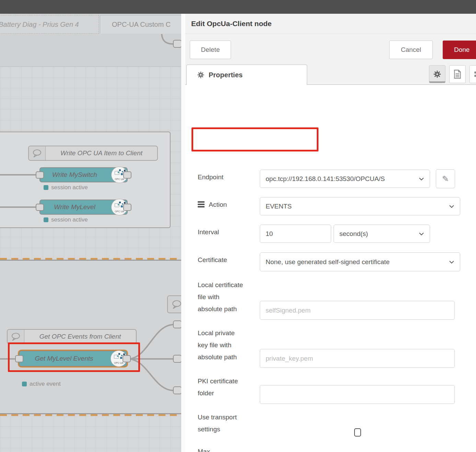 The height and width of the screenshot is (452, 476). Describe the element at coordinates (357, 394) in the screenshot. I see `pki-folder-input` at that location.